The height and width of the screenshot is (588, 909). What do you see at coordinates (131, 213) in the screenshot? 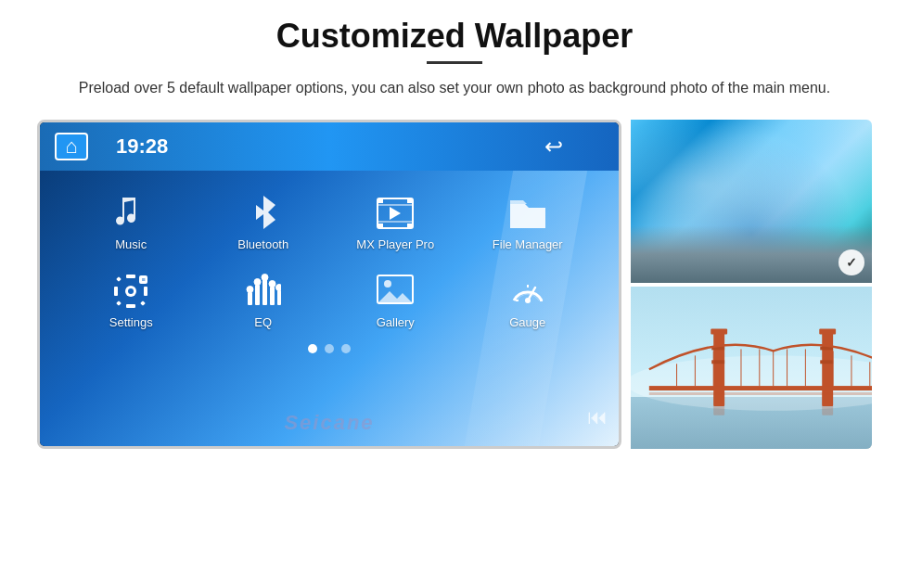
I see `music-icon` at bounding box center [131, 213].